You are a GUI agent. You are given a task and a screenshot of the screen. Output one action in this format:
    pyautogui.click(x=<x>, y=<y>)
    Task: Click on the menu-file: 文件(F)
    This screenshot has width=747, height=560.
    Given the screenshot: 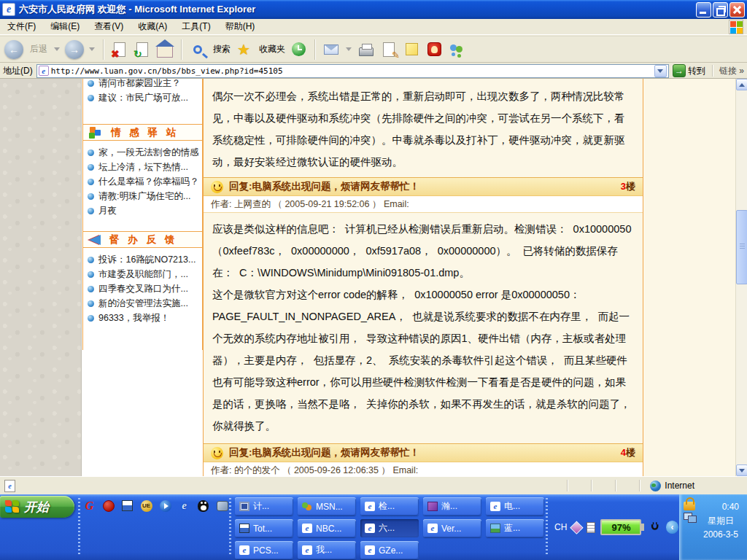 What is the action you would take?
    pyautogui.click(x=22, y=26)
    